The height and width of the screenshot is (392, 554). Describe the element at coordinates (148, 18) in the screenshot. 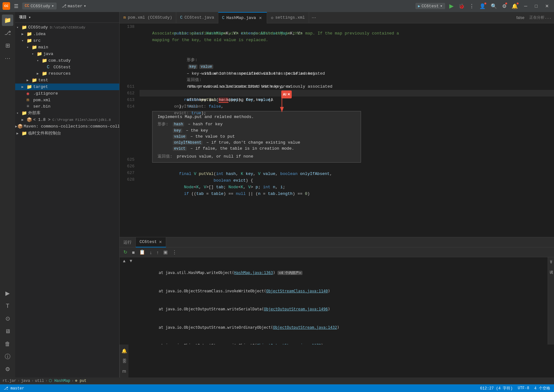

I see `tab-pom: m pom.xml (CC6Study)` at that location.